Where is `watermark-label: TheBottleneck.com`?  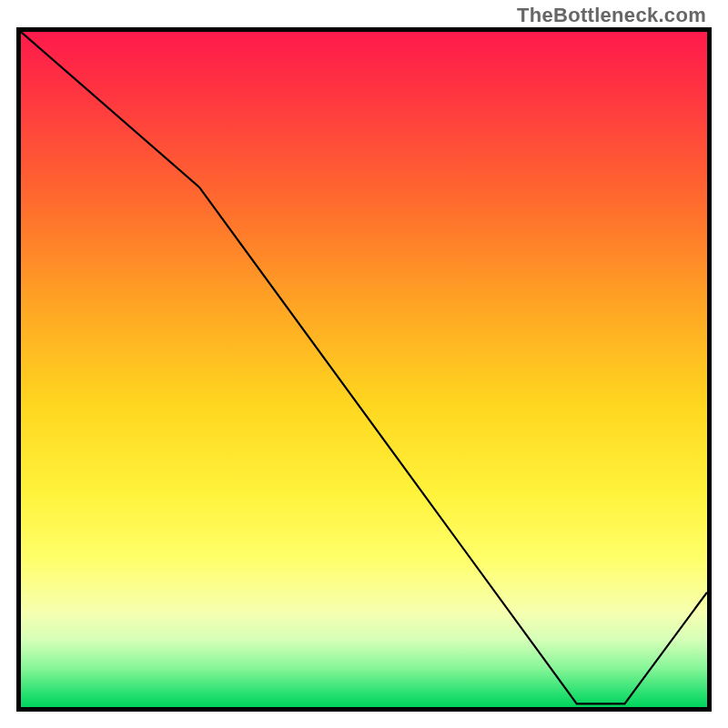
watermark-label: TheBottleneck.com is located at coordinates (612, 15).